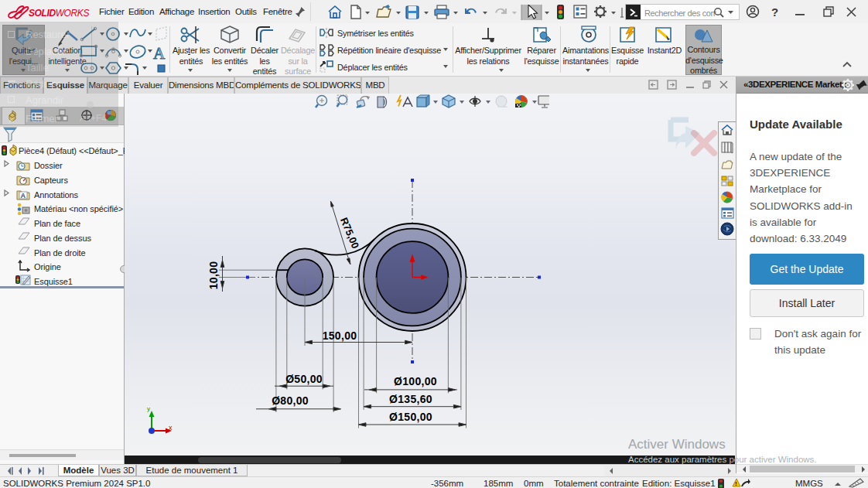 This screenshot has height=488, width=868. Describe the element at coordinates (415, 381) in the screenshot. I see `svg-text: Ø100,00` at that location.